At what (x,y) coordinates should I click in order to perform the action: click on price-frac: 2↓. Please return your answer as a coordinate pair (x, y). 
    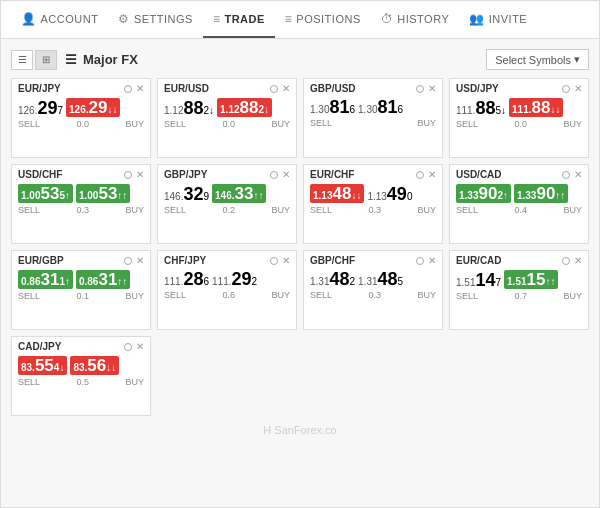
    Looking at the image, I should click on (210, 110).